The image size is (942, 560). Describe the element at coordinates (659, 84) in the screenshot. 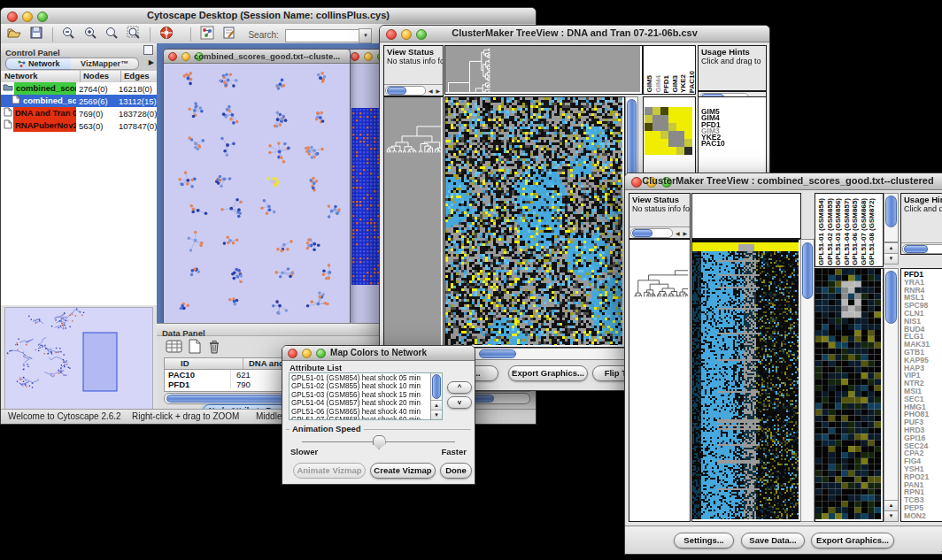

I see `condition-label: GIM4` at that location.